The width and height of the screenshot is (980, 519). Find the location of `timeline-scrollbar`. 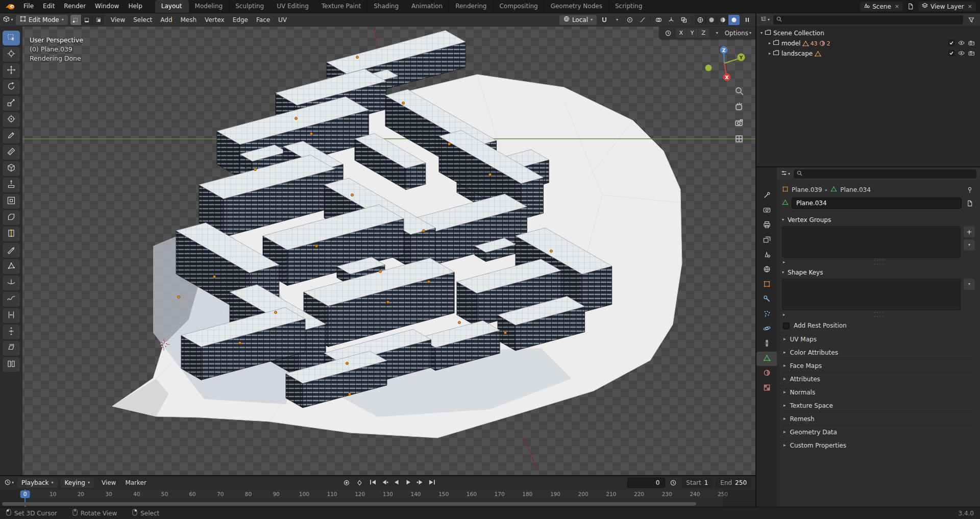

timeline-scrollbar is located at coordinates (349, 504).